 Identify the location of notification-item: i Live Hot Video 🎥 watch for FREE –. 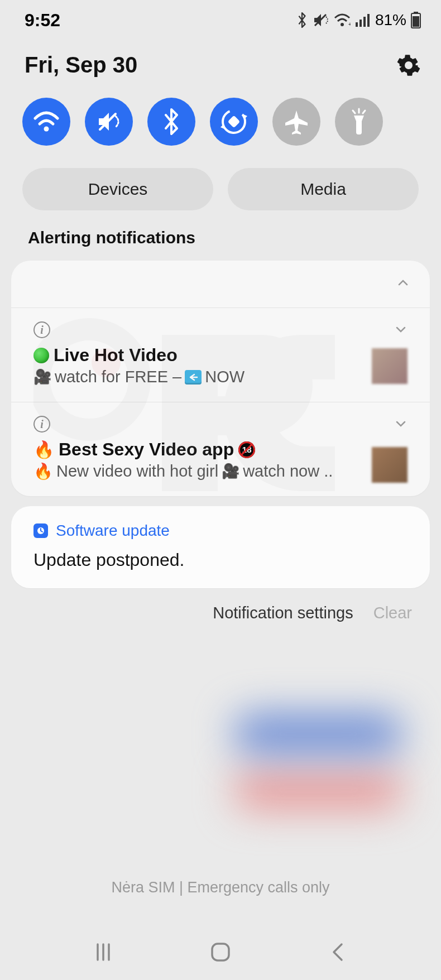
(220, 355).